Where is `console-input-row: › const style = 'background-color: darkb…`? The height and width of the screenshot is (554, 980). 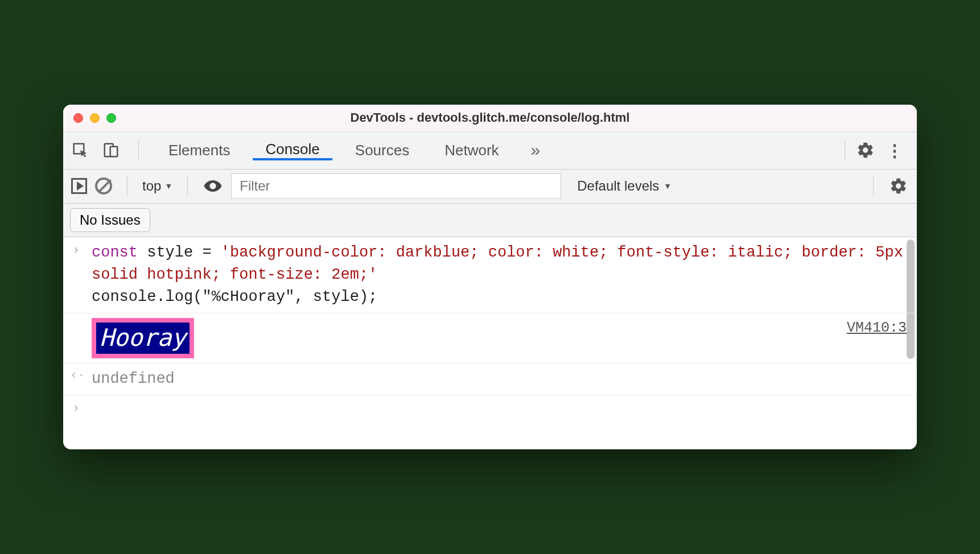
console-input-row: › const style = 'background-color: darkb… is located at coordinates (490, 275).